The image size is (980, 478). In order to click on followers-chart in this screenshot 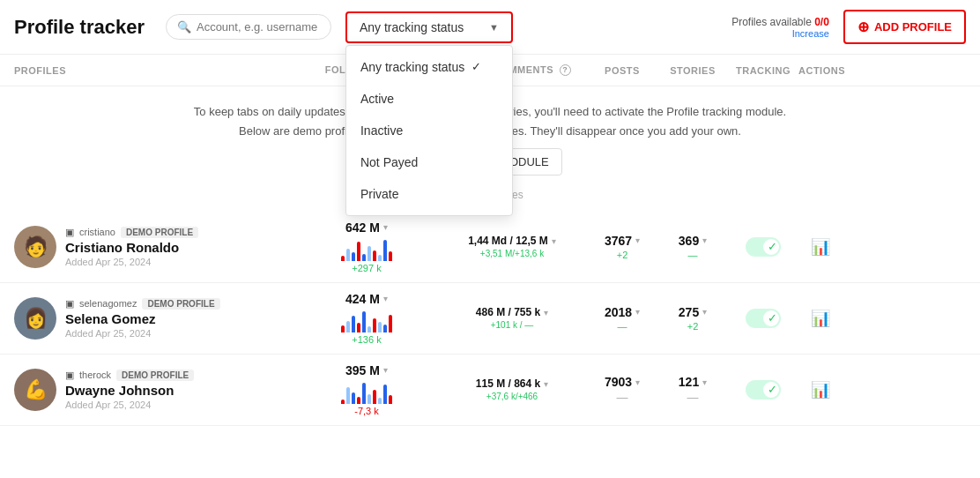, I will do `click(367, 392)`.